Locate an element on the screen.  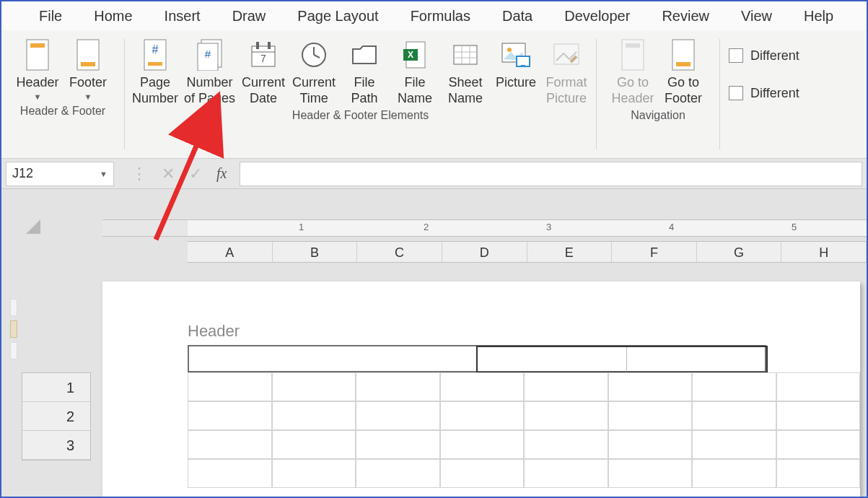
sheet-icon is located at coordinates (465, 55).